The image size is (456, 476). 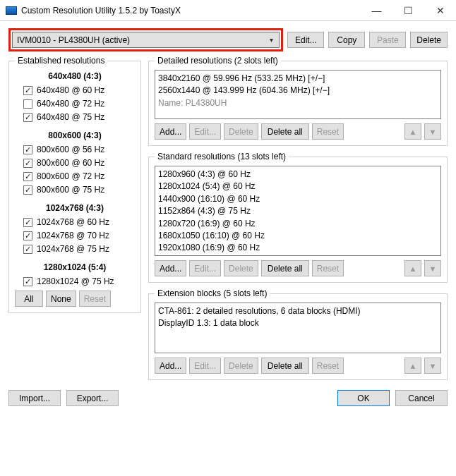 What do you see at coordinates (75, 135) in the screenshot?
I see `established-group-header: 800x600 (4:3)` at bounding box center [75, 135].